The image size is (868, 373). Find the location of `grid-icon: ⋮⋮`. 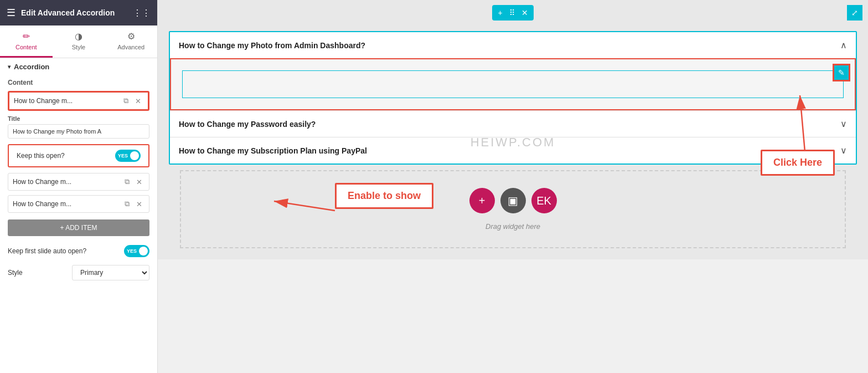

grid-icon: ⋮⋮ is located at coordinates (142, 13).